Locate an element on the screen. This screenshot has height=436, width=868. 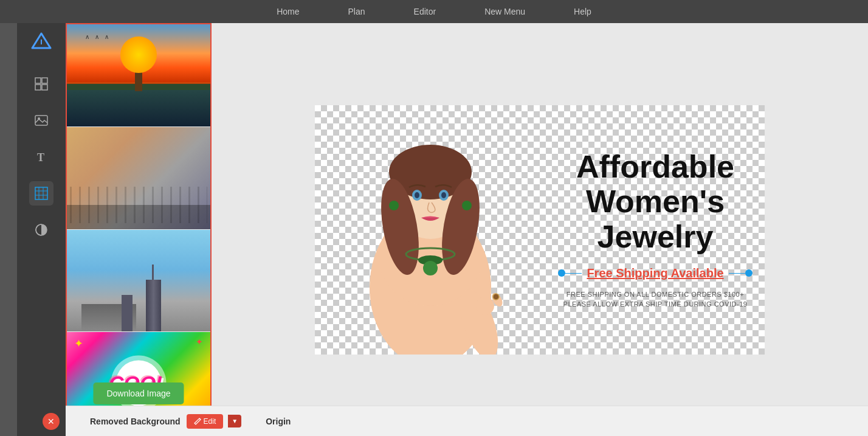
selection-line-left is located at coordinates (574, 274).